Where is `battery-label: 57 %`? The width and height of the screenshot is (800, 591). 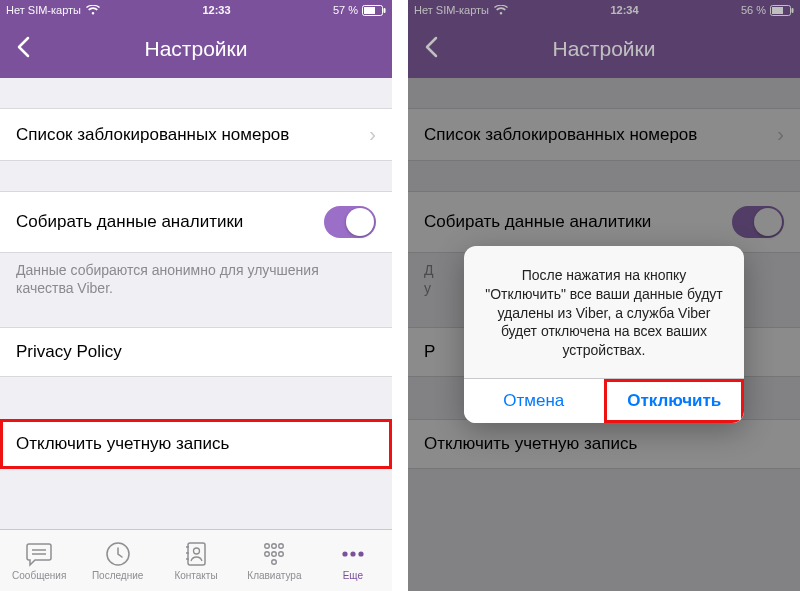
battery-label: 57 % is located at coordinates (346, 10).